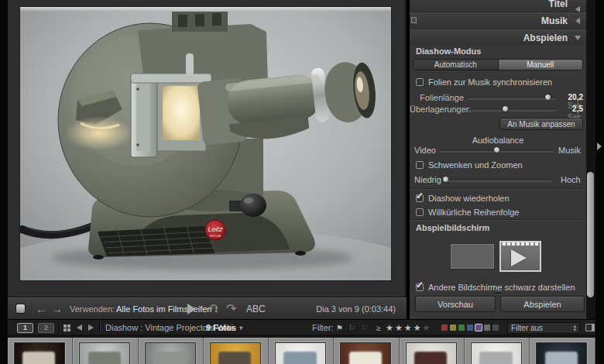 This screenshot has height=364, width=604. What do you see at coordinates (456, 65) in the screenshot?
I see `mode-automatic-button: Automatisch` at bounding box center [456, 65].